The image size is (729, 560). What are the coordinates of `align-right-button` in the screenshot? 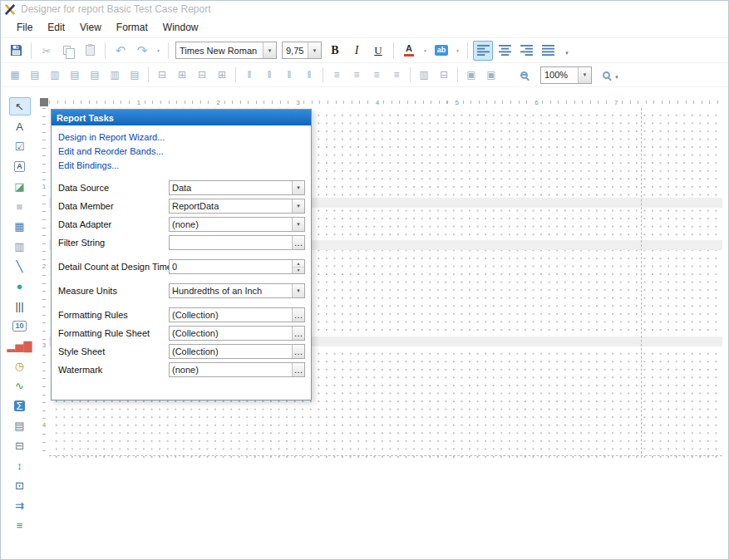 It's located at (526, 51).